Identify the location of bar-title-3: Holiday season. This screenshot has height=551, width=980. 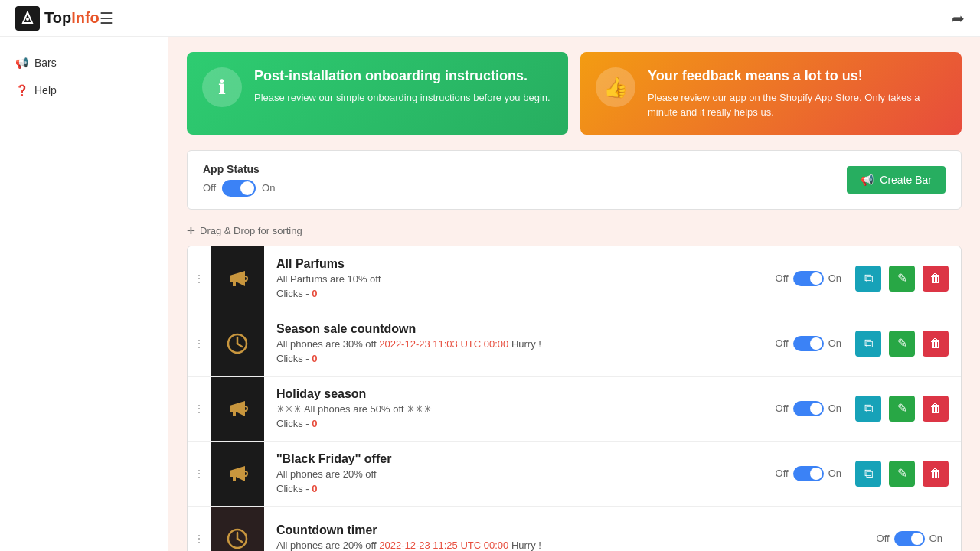
(520, 394).